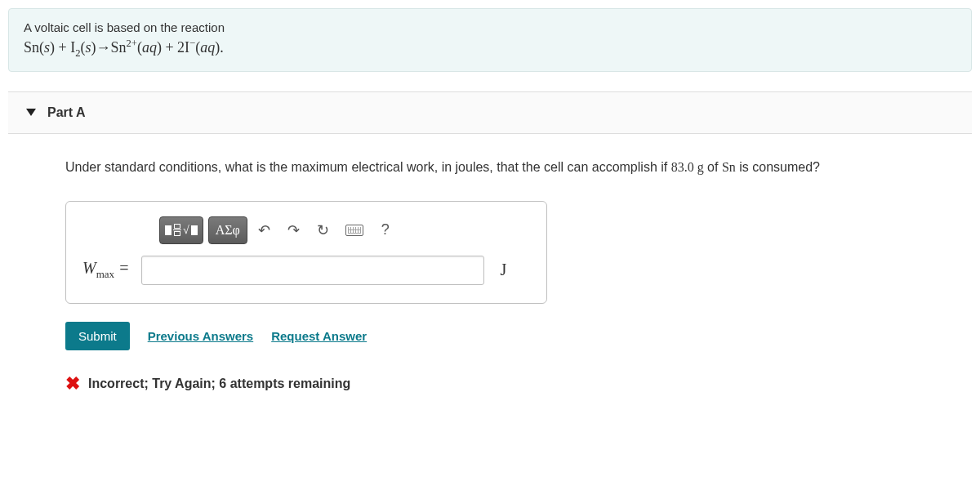 This screenshot has height=490, width=980. What do you see at coordinates (306, 252) in the screenshot?
I see `answer-box: √ ΑΣφ ↶ ↷ ↻ ? Wmax = J` at bounding box center [306, 252].